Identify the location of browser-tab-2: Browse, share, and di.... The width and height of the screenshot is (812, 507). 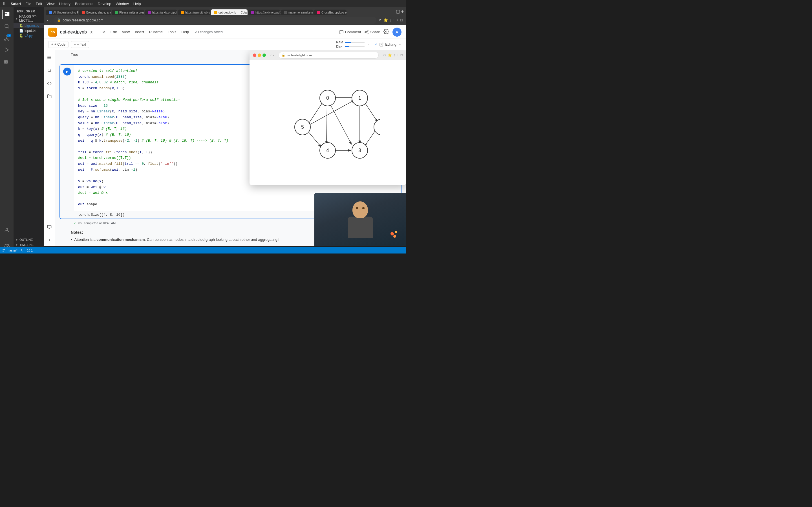
(95, 12).